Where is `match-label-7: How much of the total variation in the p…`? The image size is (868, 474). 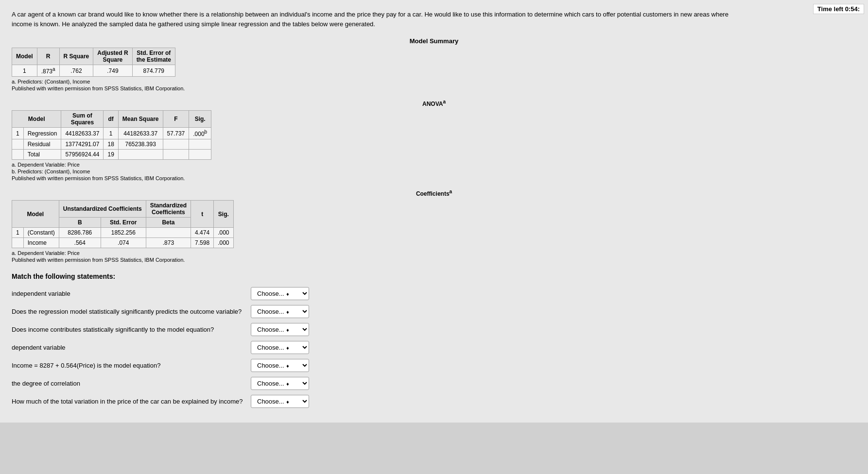
match-label-7: How much of the total variation in the p… is located at coordinates (128, 401).